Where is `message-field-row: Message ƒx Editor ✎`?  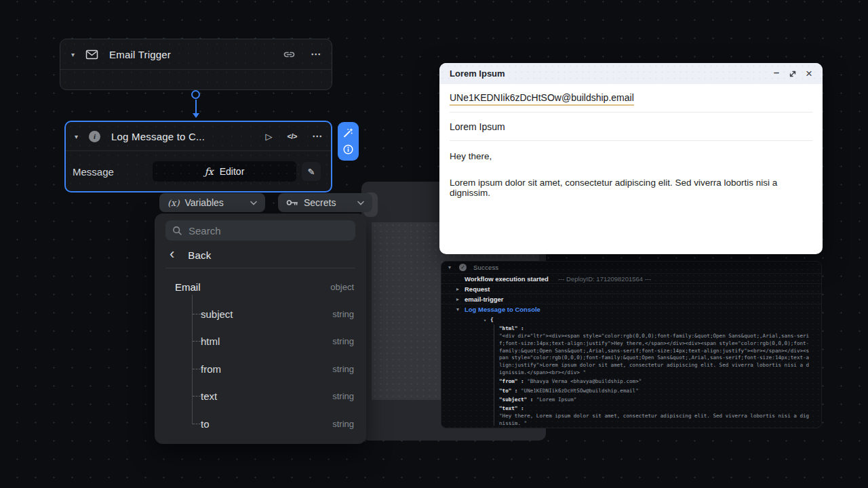
message-field-row: Message ƒx Editor ✎ is located at coordinates (198, 171).